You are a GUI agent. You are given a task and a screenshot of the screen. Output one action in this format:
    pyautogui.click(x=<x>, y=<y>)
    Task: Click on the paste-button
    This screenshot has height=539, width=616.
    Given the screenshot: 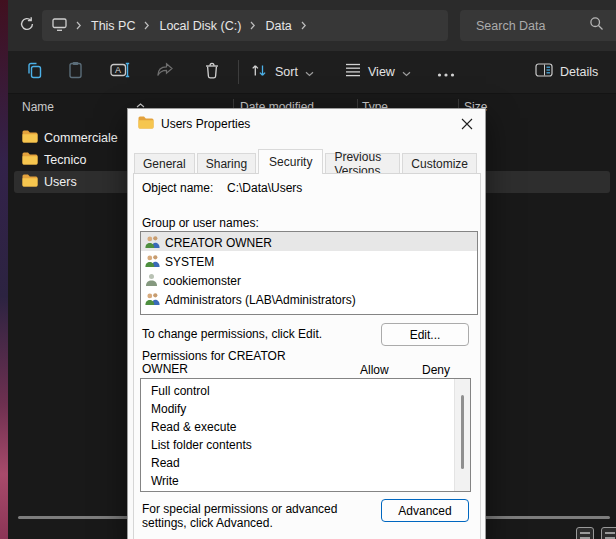 What is the action you would take?
    pyautogui.click(x=75, y=72)
    